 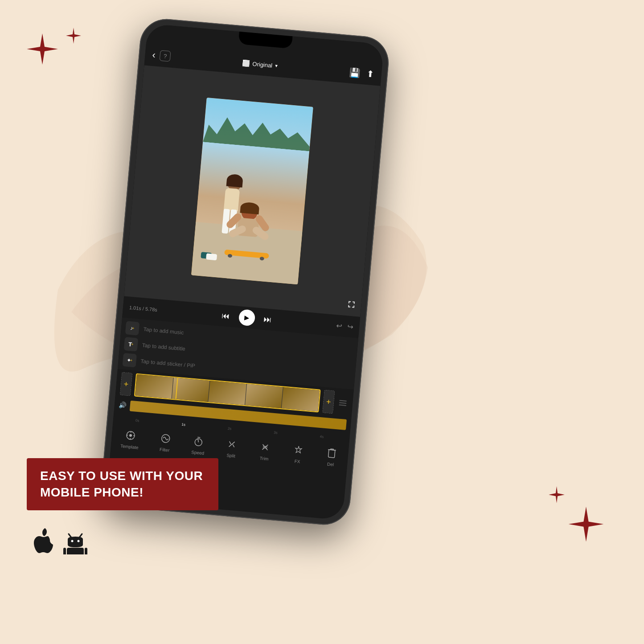 I want to click on dropdown-icon: ▾, so click(x=276, y=66).